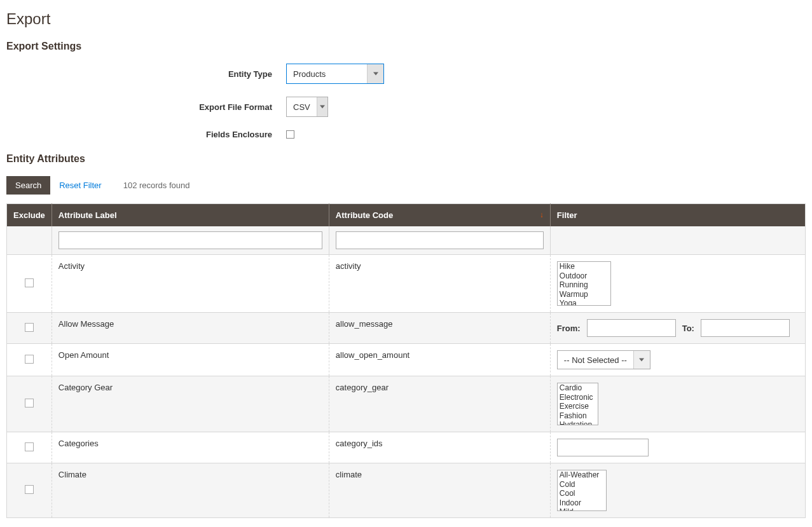 Image resolution: width=812 pixels, height=527 pixels. Describe the element at coordinates (595, 360) in the screenshot. I see `select-value: -- Not Selected --` at that location.